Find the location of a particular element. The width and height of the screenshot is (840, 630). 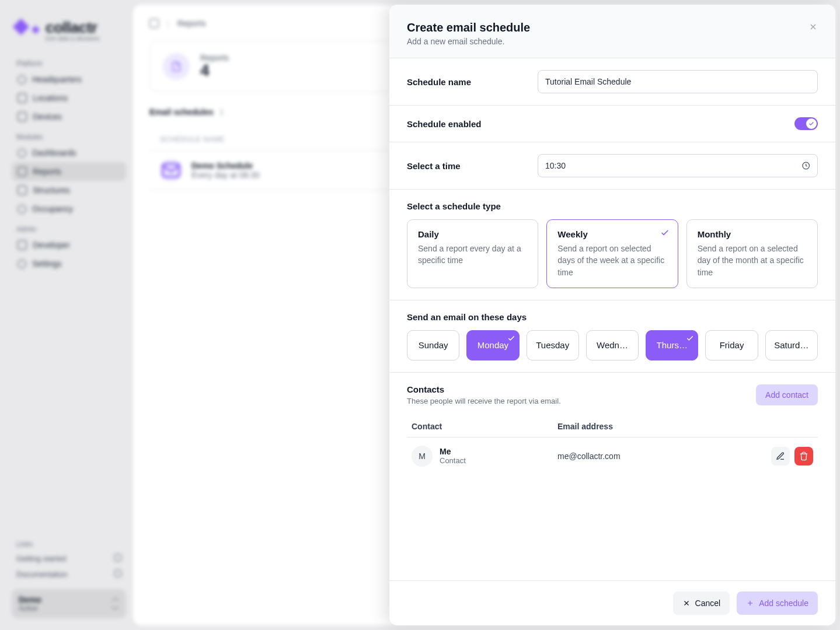

day-chip-wednesday: Wedn… is located at coordinates (612, 345).